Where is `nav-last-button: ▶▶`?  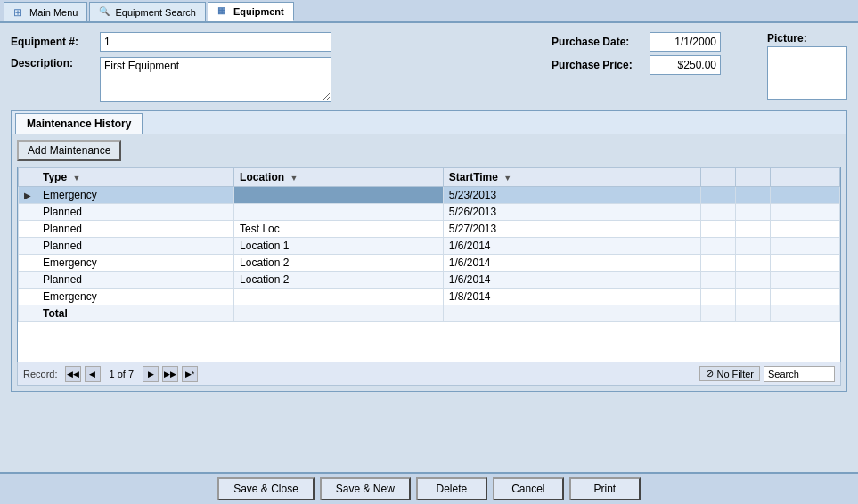
nav-last-button: ▶▶ is located at coordinates (170, 374).